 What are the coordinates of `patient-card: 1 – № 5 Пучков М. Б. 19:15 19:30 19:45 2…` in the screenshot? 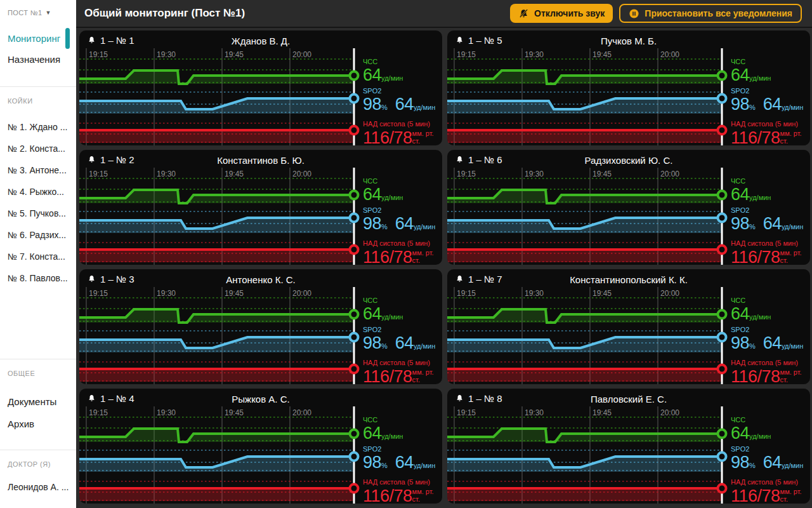 It's located at (629, 88).